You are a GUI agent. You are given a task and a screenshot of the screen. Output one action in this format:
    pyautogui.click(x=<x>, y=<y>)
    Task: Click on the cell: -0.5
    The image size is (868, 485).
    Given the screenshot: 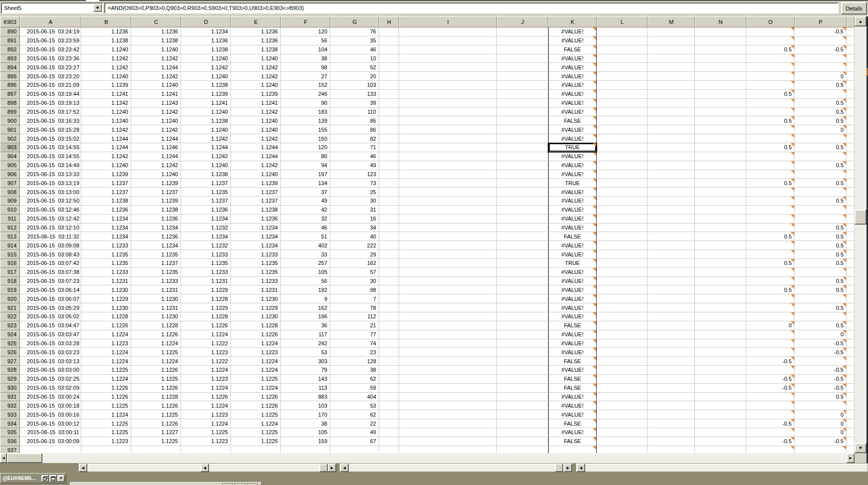 What is the action you would take?
    pyautogui.click(x=770, y=388)
    